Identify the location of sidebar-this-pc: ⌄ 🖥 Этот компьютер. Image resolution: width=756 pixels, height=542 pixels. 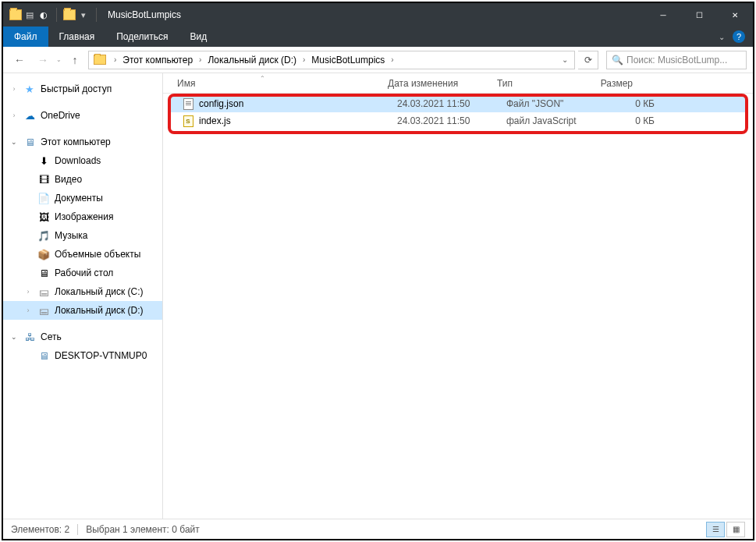
(83, 142).